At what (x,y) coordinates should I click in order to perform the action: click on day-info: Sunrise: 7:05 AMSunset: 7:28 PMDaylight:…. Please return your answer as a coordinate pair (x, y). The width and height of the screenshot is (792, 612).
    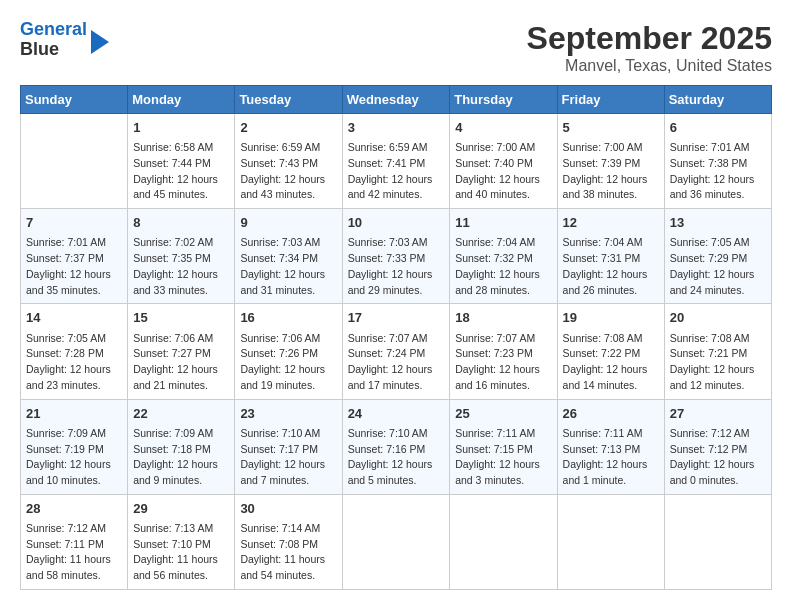
    Looking at the image, I should click on (74, 362).